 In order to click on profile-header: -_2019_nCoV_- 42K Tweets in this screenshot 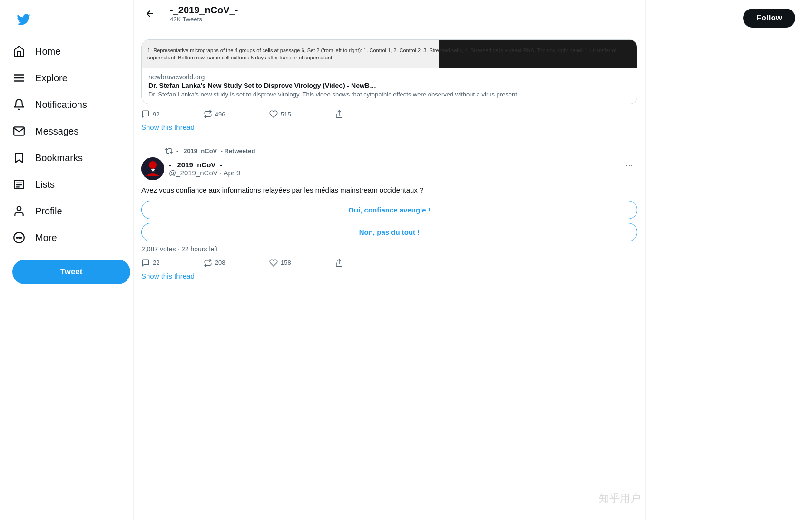, I will do `click(389, 14)`.